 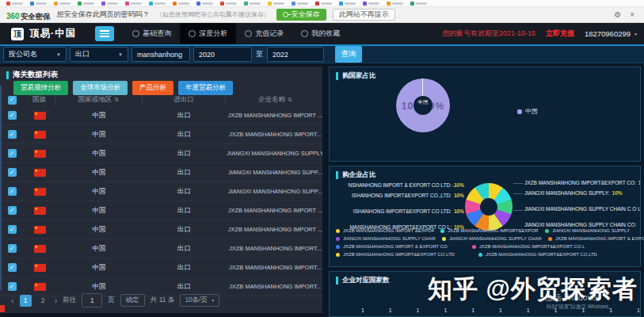 What do you see at coordinates (304, 33) in the screenshot?
I see `nav-circle-icon` at bounding box center [304, 33].